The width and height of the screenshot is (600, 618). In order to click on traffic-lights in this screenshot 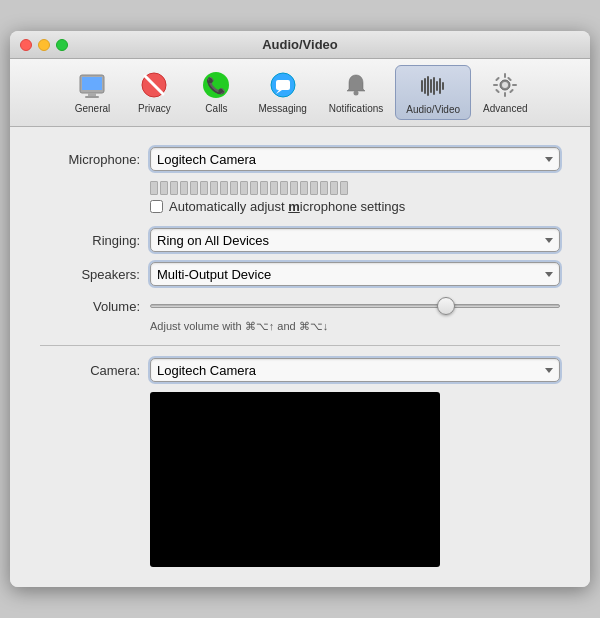, I will do `click(44, 45)`.